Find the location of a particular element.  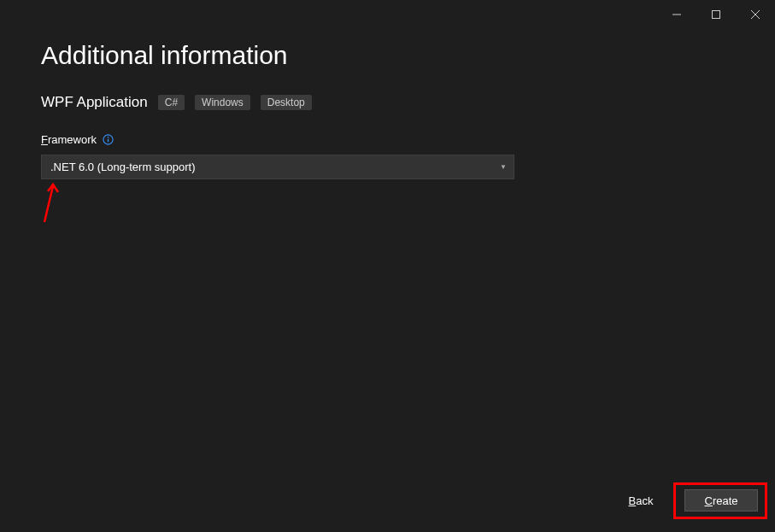

close-icon is located at coordinates (755, 15).